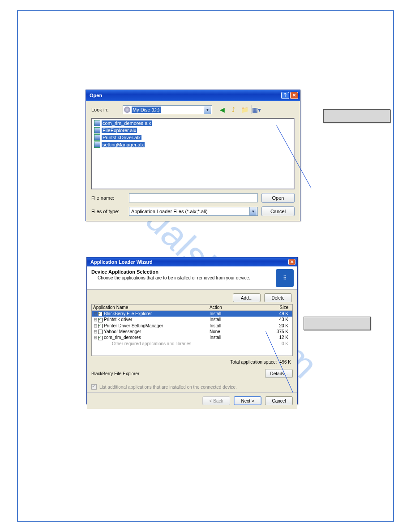 Image resolution: width=411 pixels, height=532 pixels. I want to click on help-button: ?, so click(285, 95).